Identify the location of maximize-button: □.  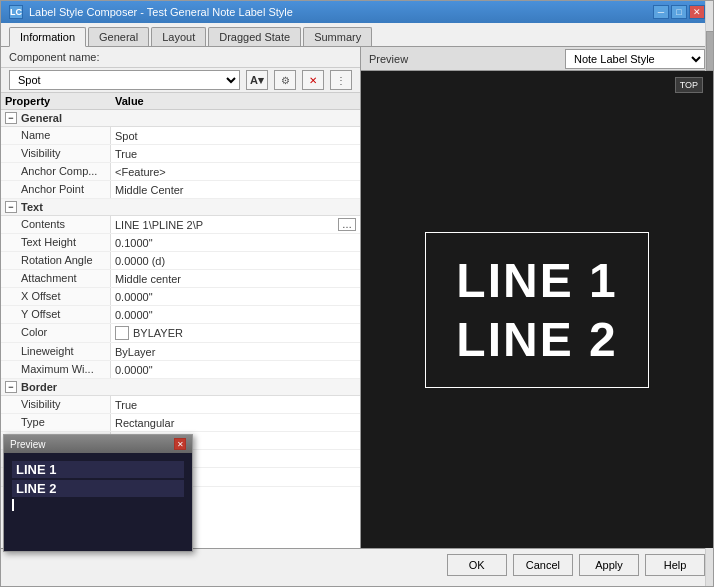
(679, 12).